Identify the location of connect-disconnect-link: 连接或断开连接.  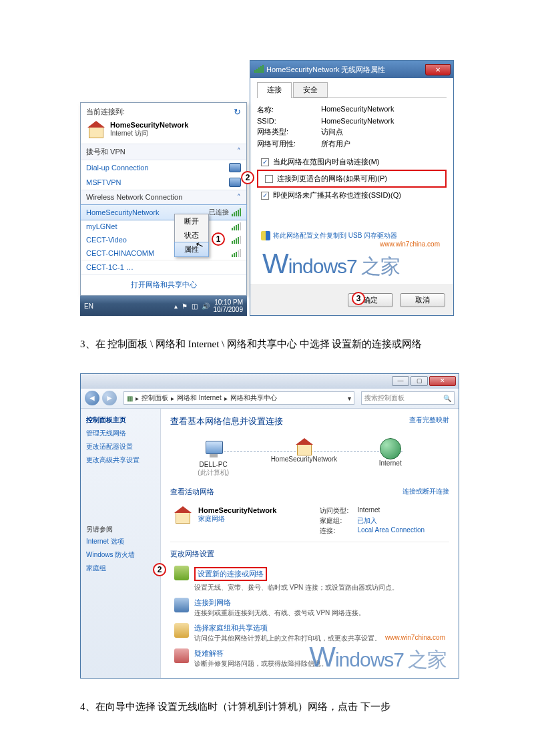
(426, 492).